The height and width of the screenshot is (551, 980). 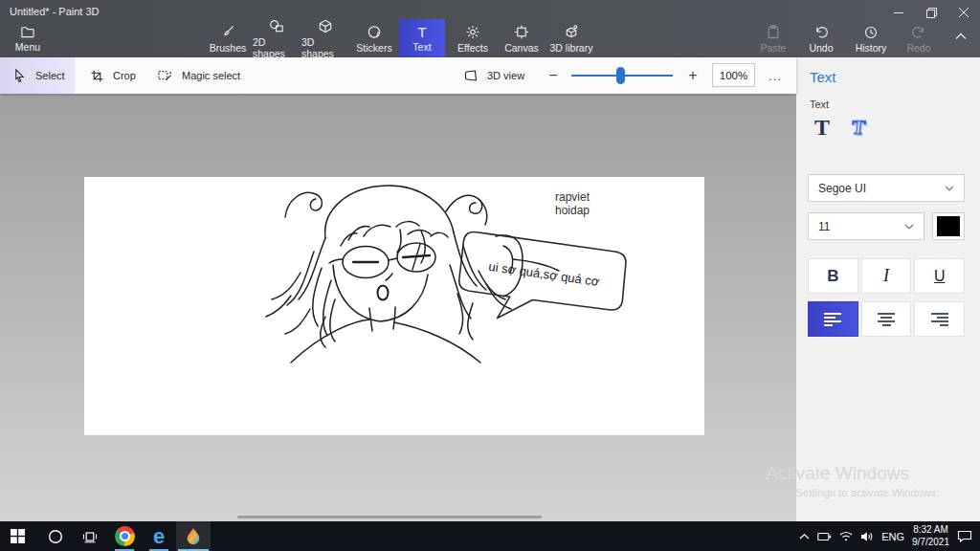 I want to click on history-icon, so click(x=871, y=33).